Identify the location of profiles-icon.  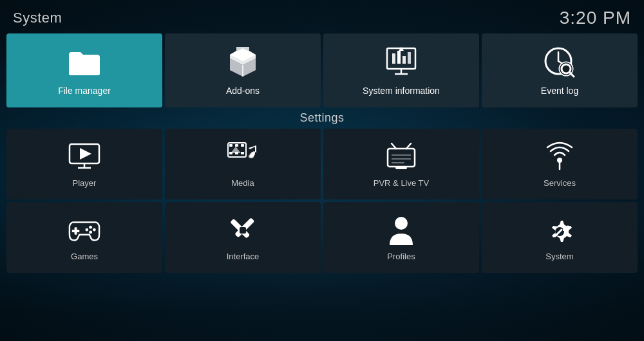
(401, 230).